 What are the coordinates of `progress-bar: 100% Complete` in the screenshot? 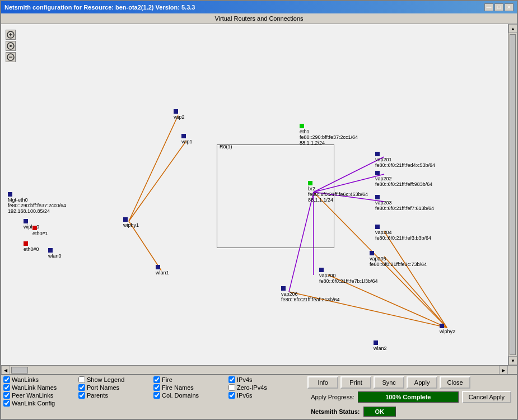 It's located at (408, 397).